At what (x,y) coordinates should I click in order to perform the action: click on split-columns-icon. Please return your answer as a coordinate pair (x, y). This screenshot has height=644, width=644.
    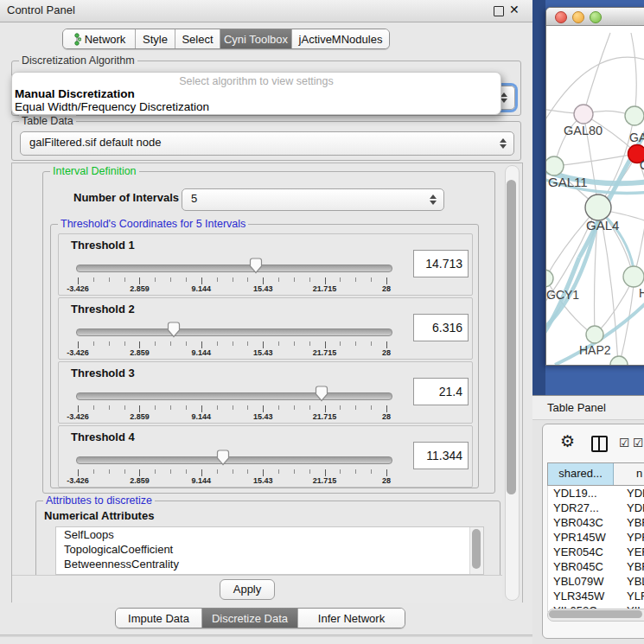
    Looking at the image, I should click on (600, 444).